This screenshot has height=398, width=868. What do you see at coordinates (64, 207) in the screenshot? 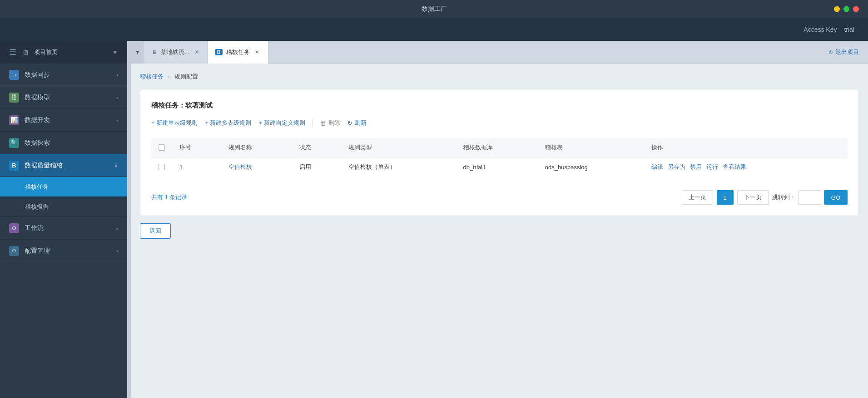
I see `sidebar-subitem-audit-report: 稽核报告` at bounding box center [64, 207].